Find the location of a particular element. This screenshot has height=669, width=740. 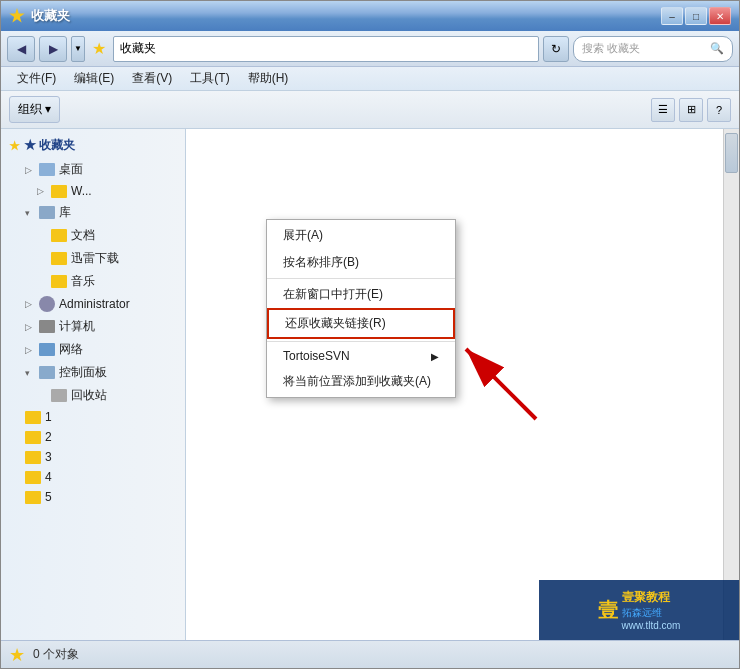

sidebar-item-4: 4 is located at coordinates (93, 477).